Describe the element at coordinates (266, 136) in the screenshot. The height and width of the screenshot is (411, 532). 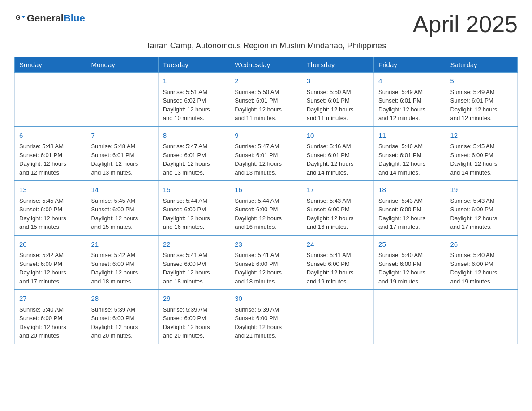
I see `day-number: 9` at that location.